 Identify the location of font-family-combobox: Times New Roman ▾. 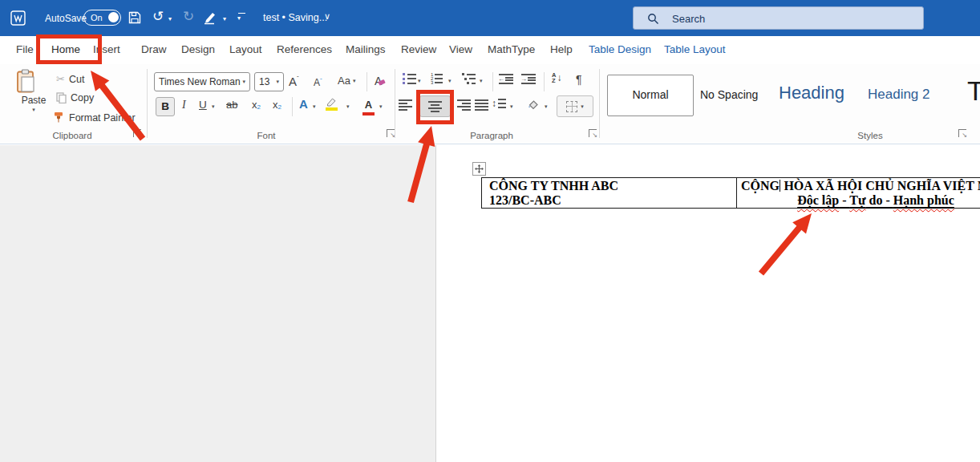
(202, 82).